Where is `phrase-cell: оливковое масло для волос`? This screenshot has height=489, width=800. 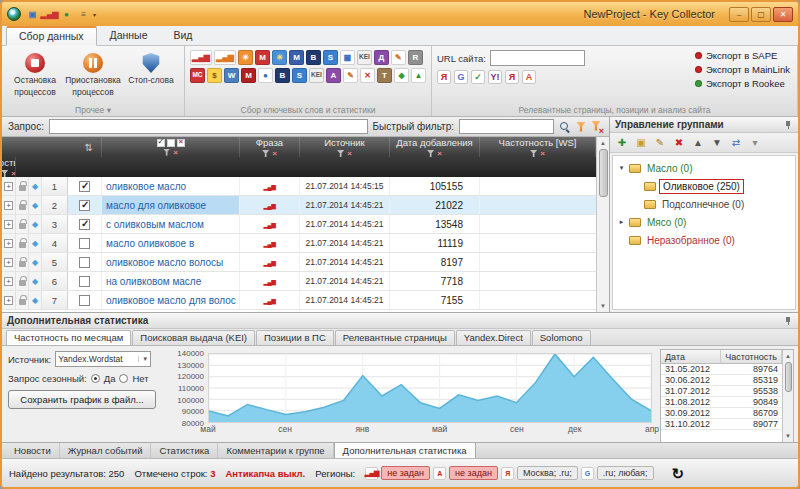 phrase-cell: оливковое масло для волос is located at coordinates (171, 300).